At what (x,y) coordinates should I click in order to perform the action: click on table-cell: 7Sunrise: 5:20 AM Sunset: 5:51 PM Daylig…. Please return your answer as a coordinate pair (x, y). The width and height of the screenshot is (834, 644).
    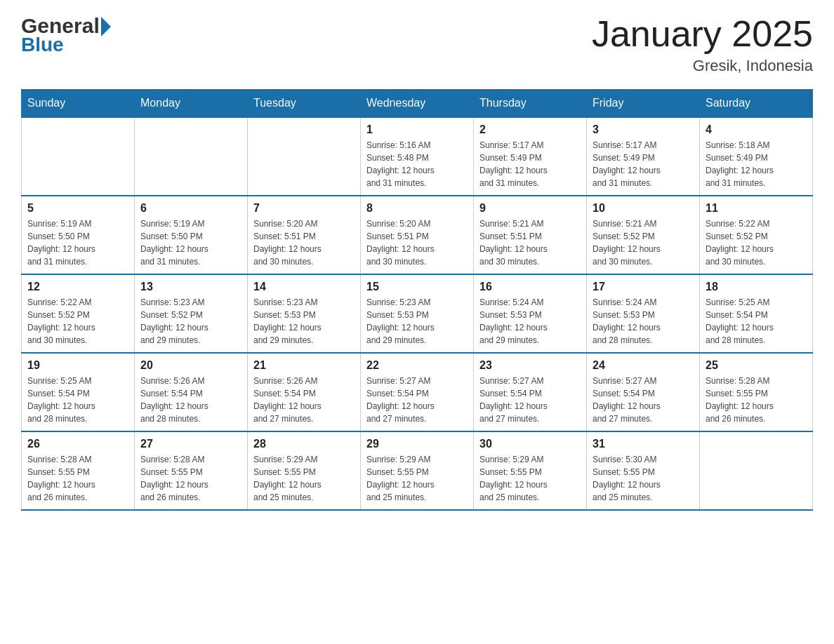
    Looking at the image, I should click on (305, 235).